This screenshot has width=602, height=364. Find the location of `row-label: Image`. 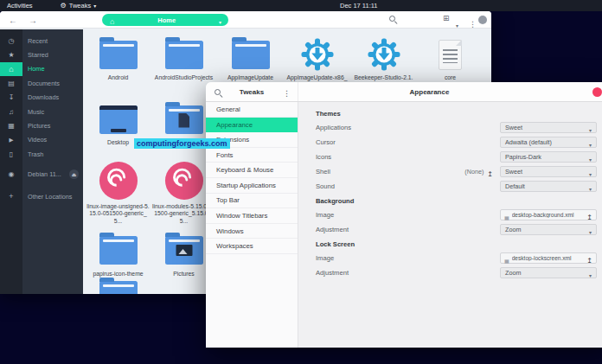

row-label: Image is located at coordinates (325, 214).